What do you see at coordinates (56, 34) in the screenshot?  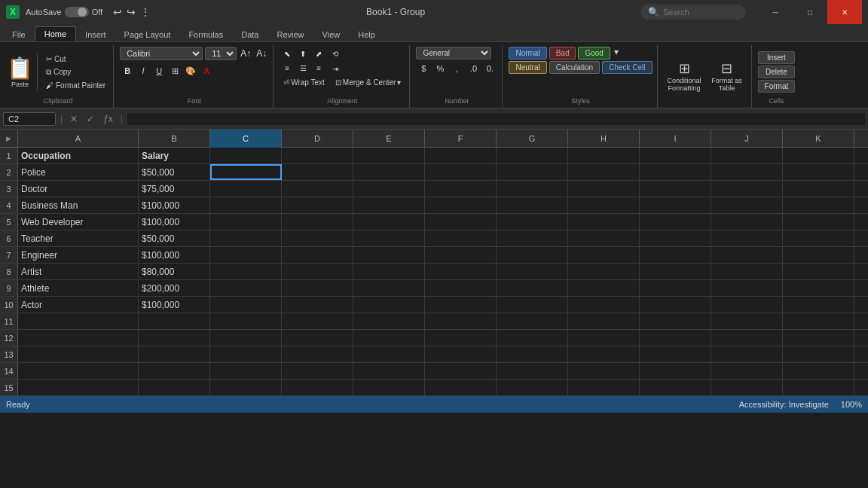 I see `tab-home: Home` at bounding box center [56, 34].